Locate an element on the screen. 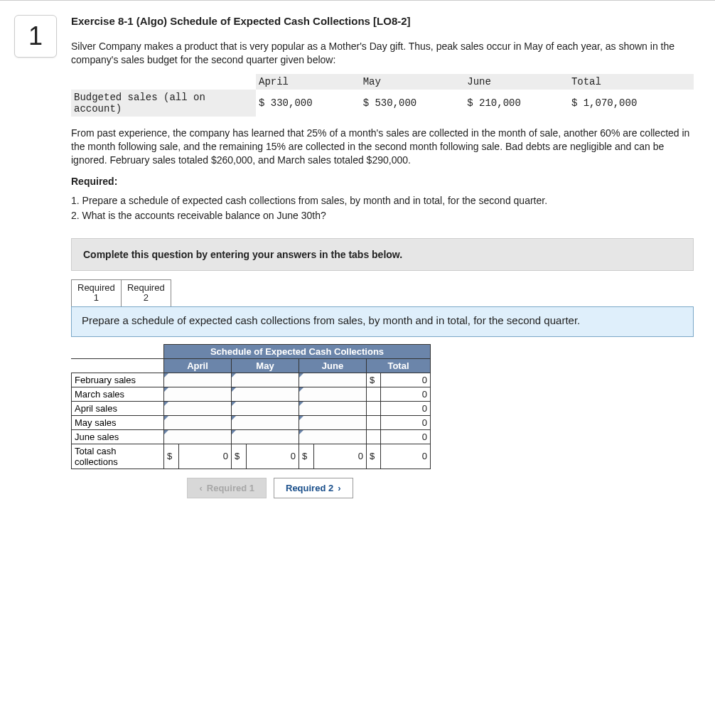 This screenshot has width=715, height=728. ws-col-total: Total is located at coordinates (399, 365).